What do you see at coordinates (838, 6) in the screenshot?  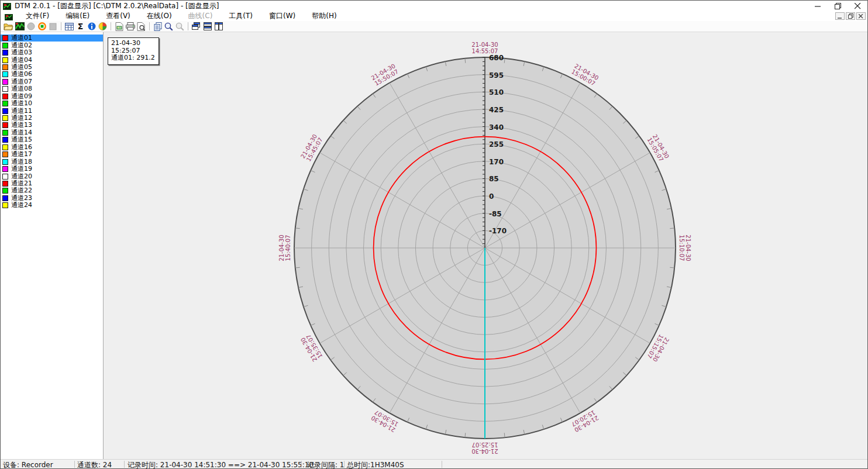 I see `restore-button` at bounding box center [838, 6].